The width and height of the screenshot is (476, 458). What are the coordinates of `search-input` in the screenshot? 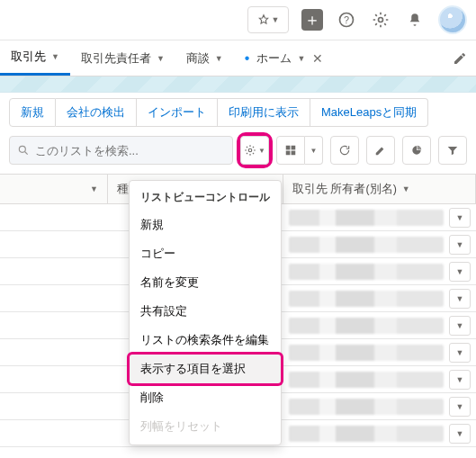 It's located at (130, 151).